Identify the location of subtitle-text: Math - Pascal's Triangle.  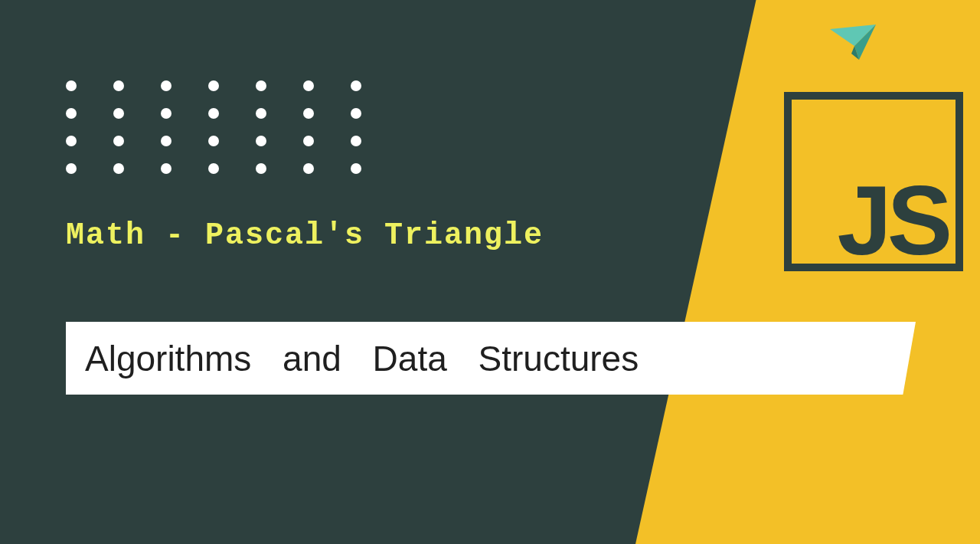
(305, 236).